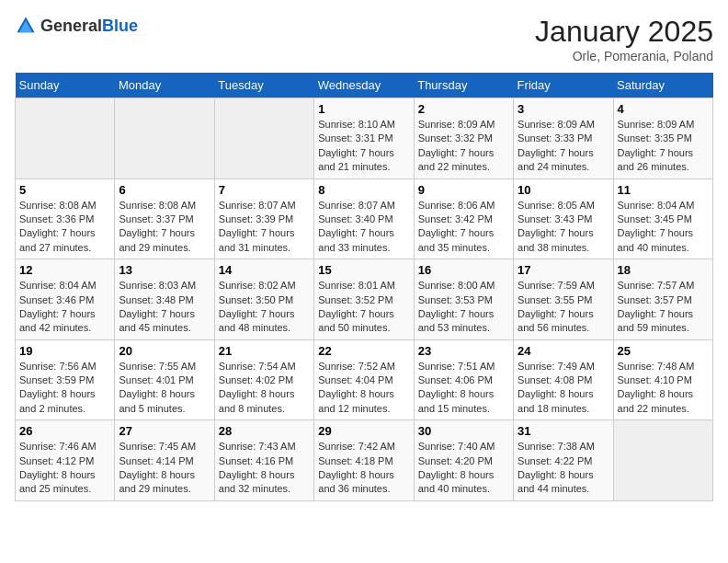 The image size is (728, 563). What do you see at coordinates (364, 86) in the screenshot?
I see `header-wednesday: Wednesday` at bounding box center [364, 86].